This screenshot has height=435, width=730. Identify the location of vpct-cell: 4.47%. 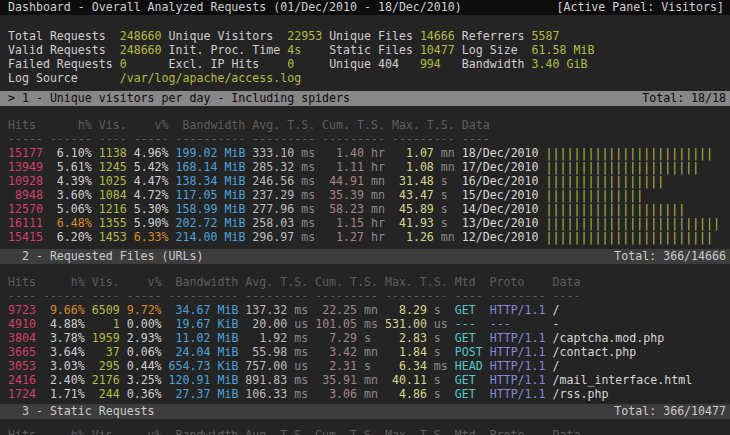
(155, 181).